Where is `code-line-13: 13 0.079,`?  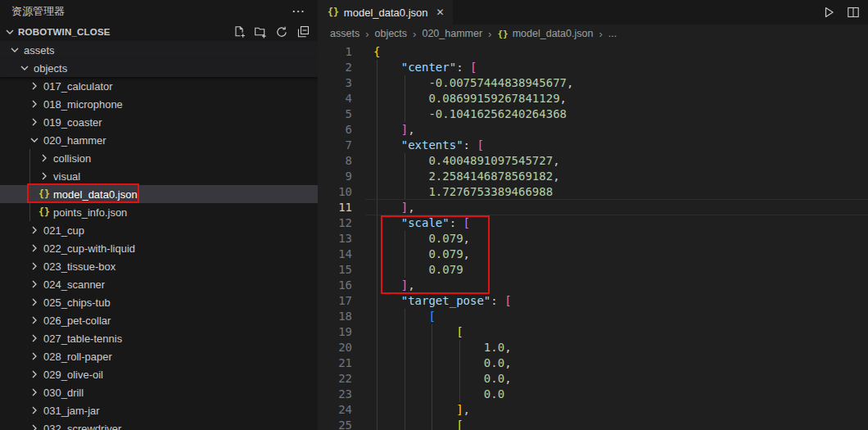 code-line-13: 13 0.079, is located at coordinates (593, 239).